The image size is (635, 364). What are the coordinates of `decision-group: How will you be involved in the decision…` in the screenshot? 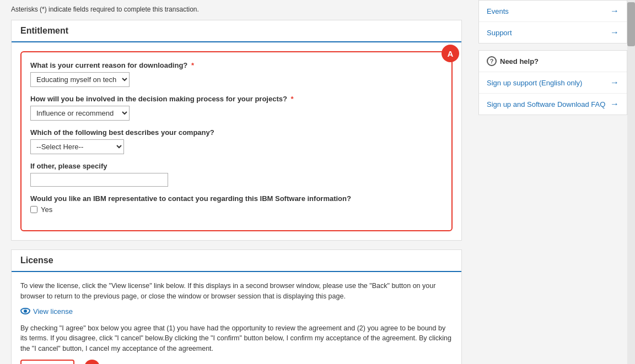 It's located at (236, 108).